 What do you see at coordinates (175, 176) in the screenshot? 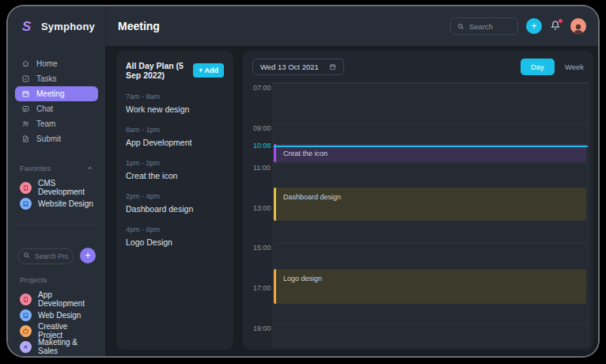
I see `plan-item-title: Creat the icon` at bounding box center [175, 176].